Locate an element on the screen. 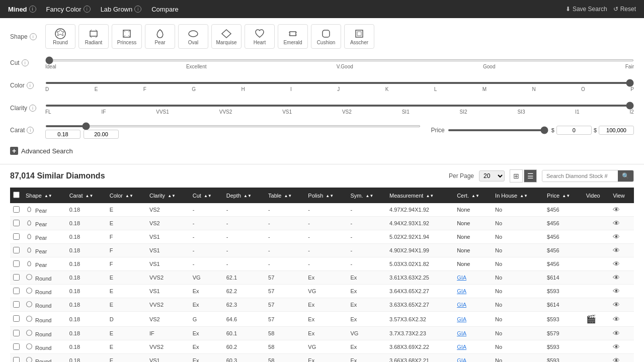 This screenshot has width=644, height=362. clarity-info-icon: i is located at coordinates (33, 108).